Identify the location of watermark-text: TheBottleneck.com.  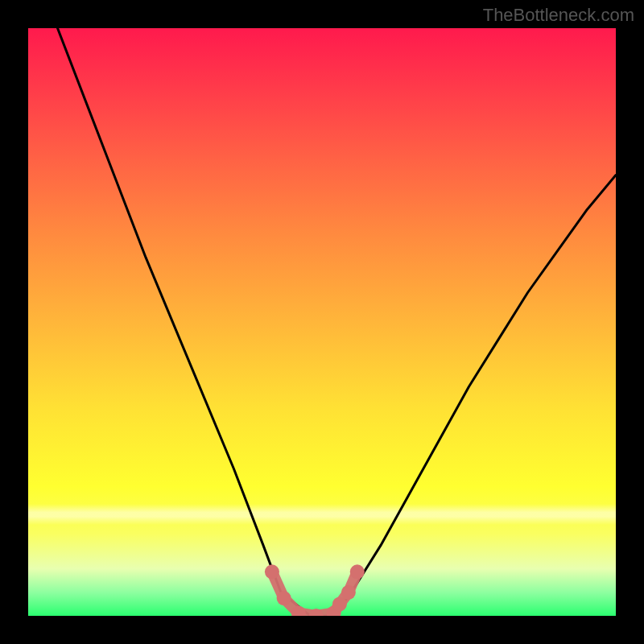
(559, 15).